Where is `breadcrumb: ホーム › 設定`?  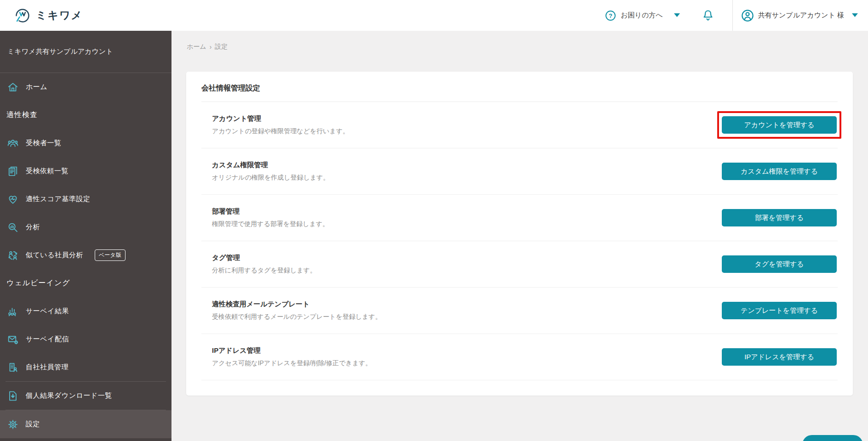 breadcrumb: ホーム › 設定 is located at coordinates (520, 41).